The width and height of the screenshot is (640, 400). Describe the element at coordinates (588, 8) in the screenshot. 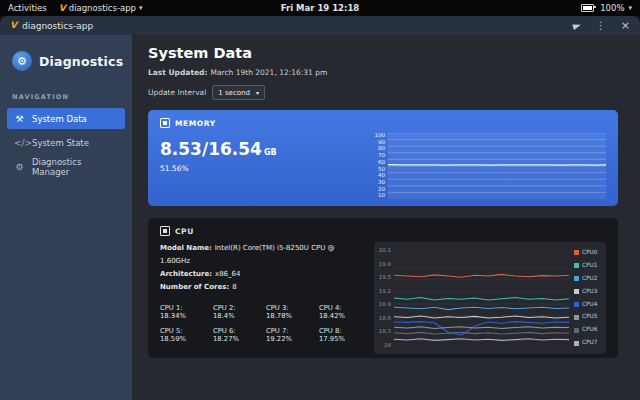

I see `battery-icon` at that location.